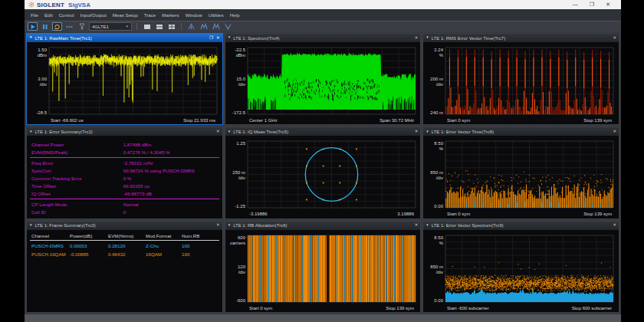  What do you see at coordinates (323, 15) in the screenshot?
I see `menubar: FileEditControlInput/OutputMeas SetupTra…` at bounding box center [323, 15].